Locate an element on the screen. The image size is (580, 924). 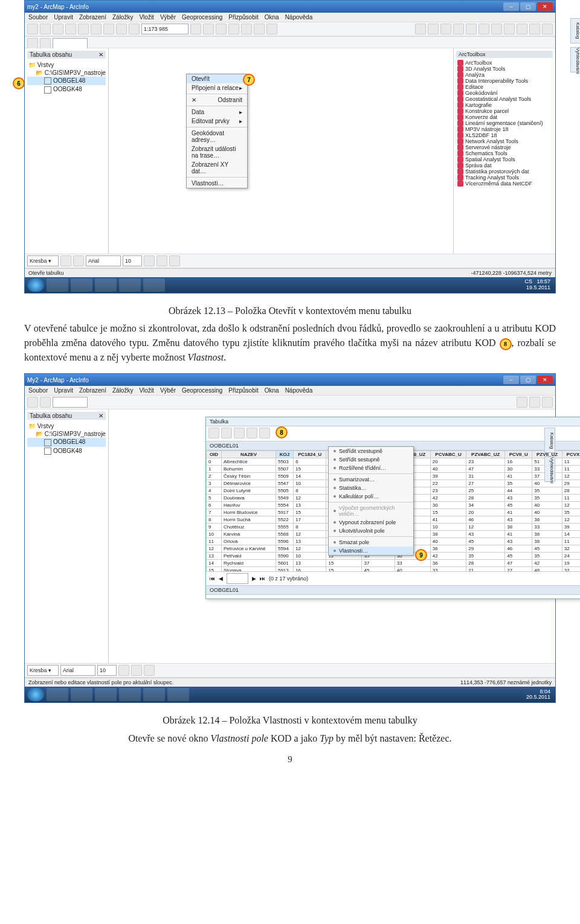
record-field is located at coordinates (237, 579).